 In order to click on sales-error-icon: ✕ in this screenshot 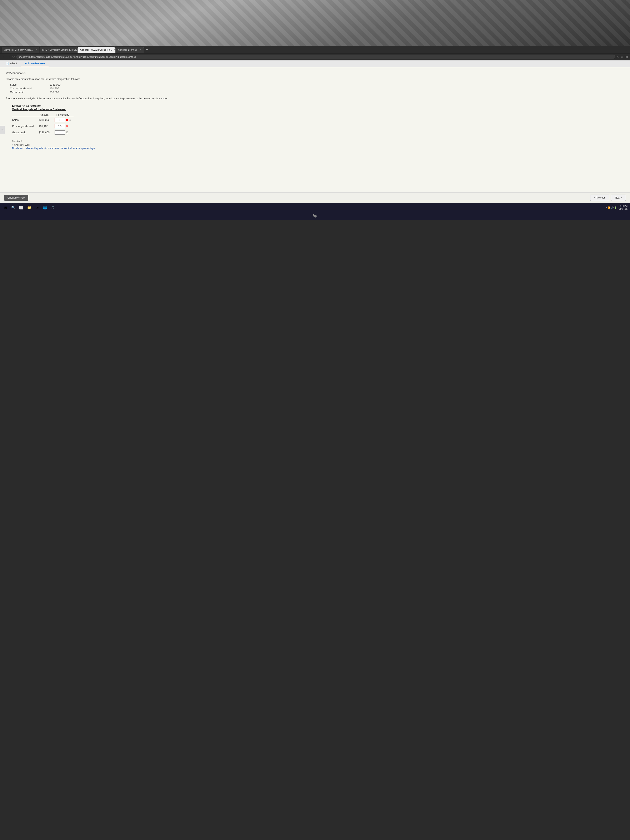, I will do `click(67, 120)`.